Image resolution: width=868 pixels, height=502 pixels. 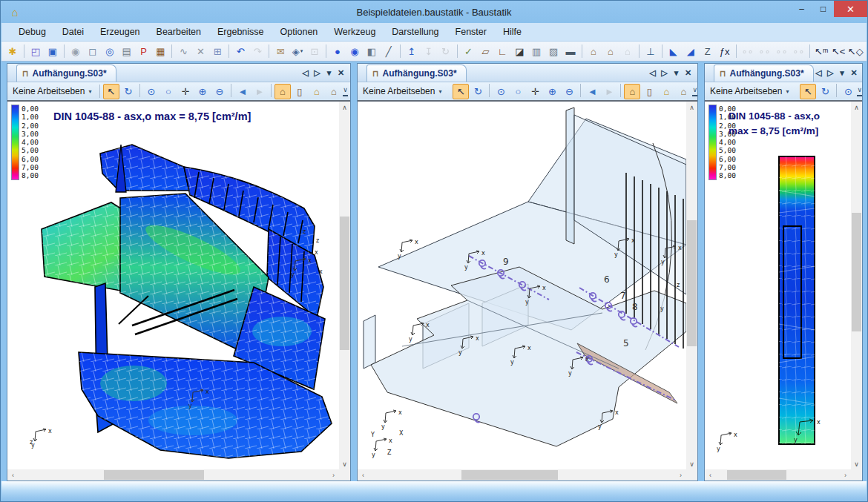 I want to click on view-manager-icon: ◈▾, so click(x=297, y=52).